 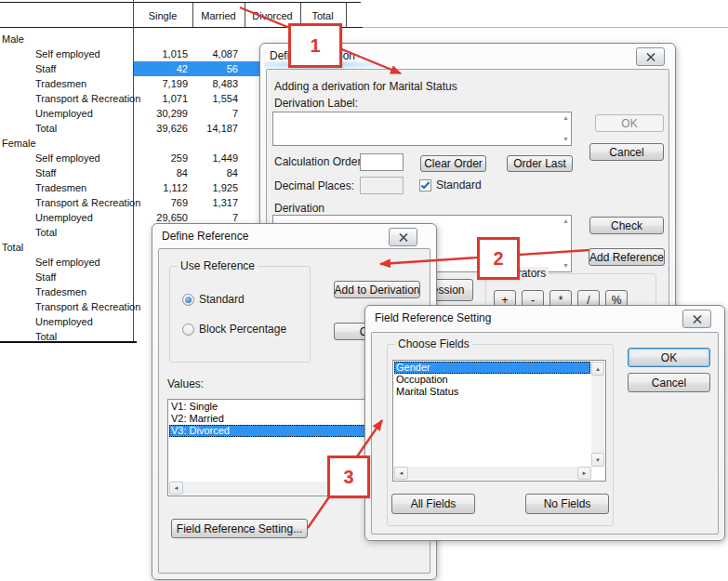 I want to click on choose-fields-group-label: Choose Fields, so click(x=433, y=344).